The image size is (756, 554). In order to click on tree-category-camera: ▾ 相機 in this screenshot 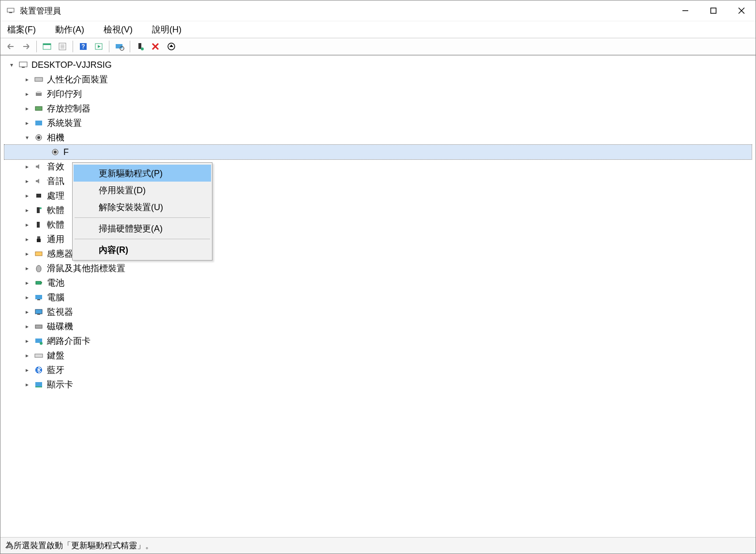, I will do `click(378, 138)`.